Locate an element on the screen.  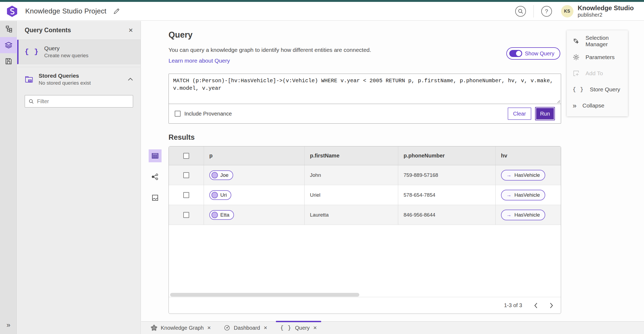
query-tools-panel: Selection Manager Parameters Add To Stor… is located at coordinates (597, 73).